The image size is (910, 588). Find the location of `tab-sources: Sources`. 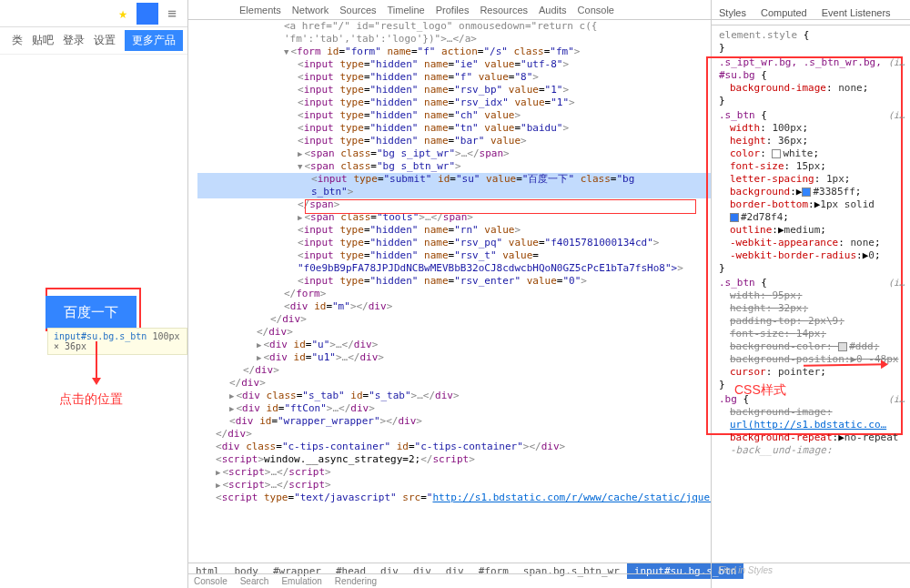

tab-sources: Sources is located at coordinates (358, 10).